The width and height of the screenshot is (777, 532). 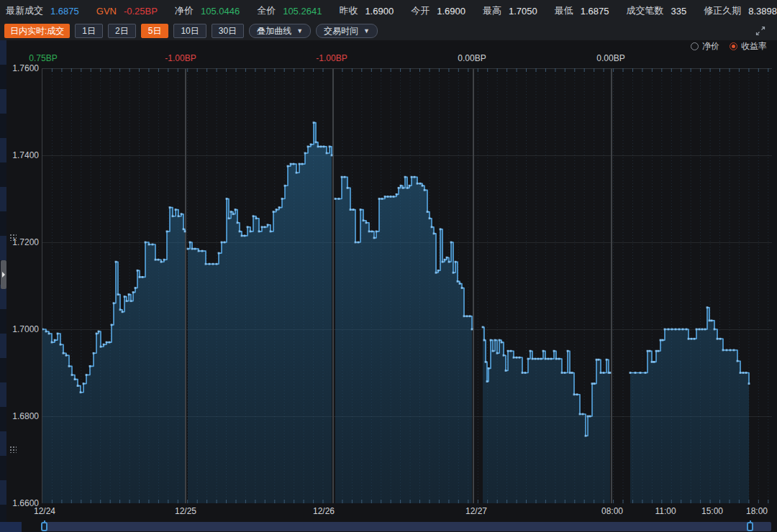 What do you see at coordinates (678, 12) in the screenshot?
I see `stat-value: 335` at bounding box center [678, 12].